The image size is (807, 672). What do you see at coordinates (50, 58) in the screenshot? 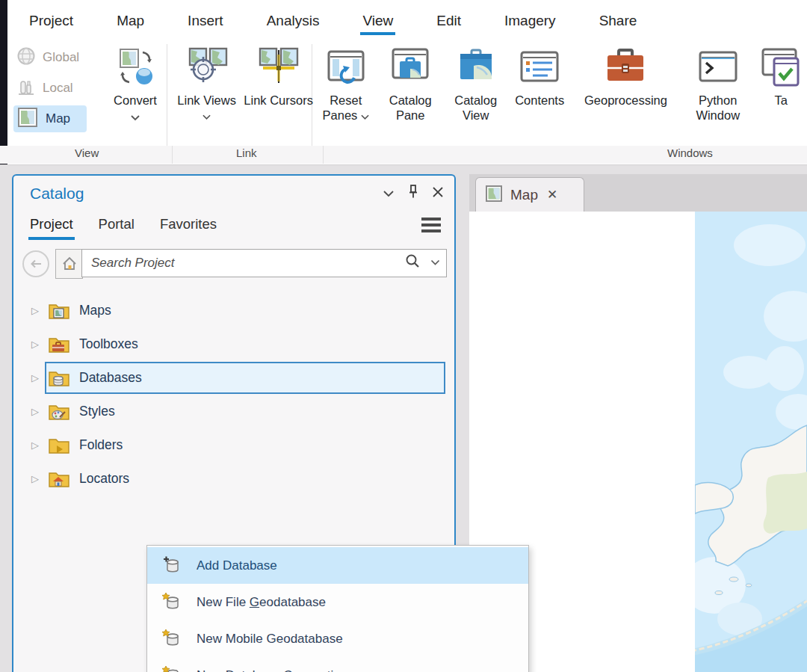
I see `global-button: Global` at bounding box center [50, 58].